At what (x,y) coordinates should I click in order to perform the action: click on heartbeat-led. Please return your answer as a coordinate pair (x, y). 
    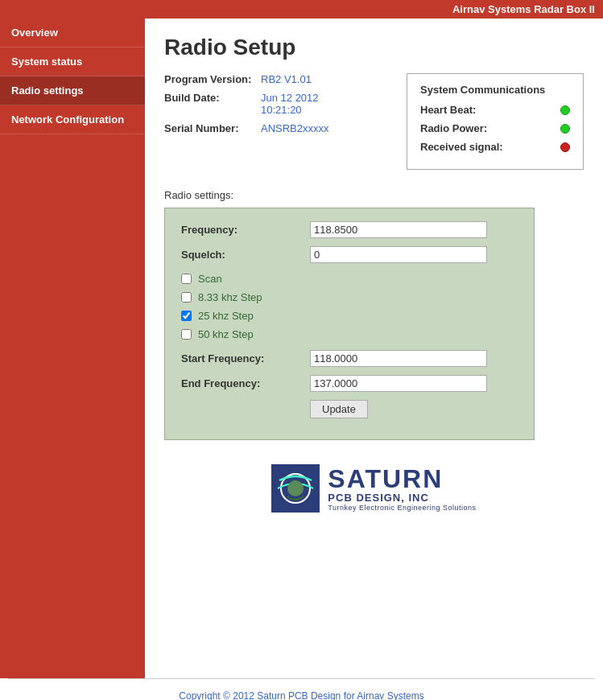
    Looking at the image, I should click on (565, 110).